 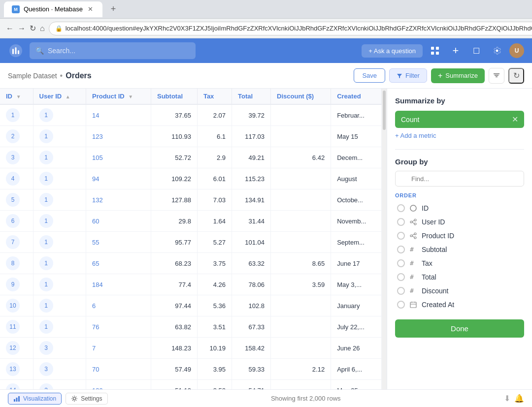 What do you see at coordinates (191, 264) in the screenshot?
I see `table-row: 8 1 65 68.23 3.75 63.32 8.65 June 17` at bounding box center [191, 264].